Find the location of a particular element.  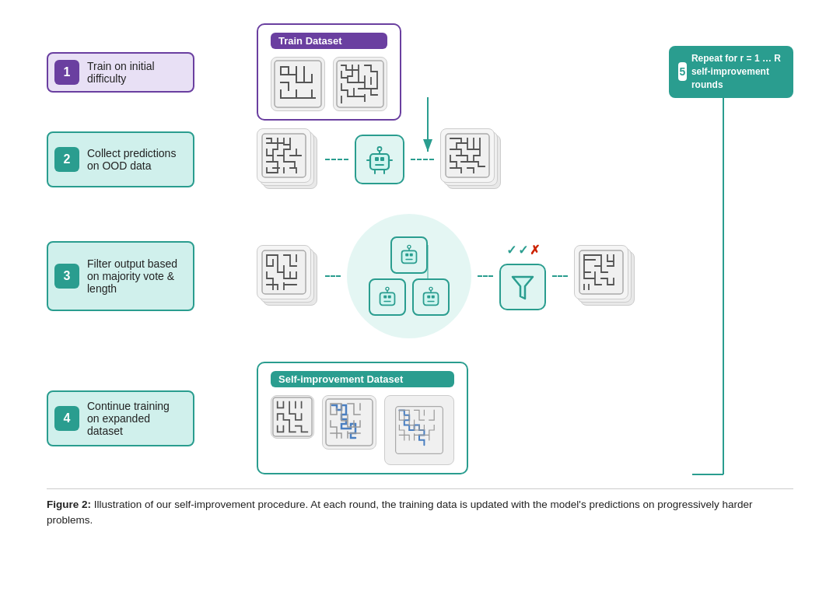

section-step2: 2 Collect predictions on OOD data is located at coordinates (420, 159).